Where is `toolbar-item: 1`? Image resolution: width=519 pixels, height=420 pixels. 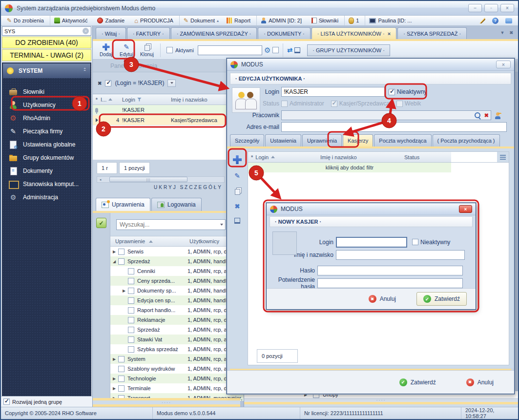
toolbar-item: 1 is located at coordinates (354, 21).